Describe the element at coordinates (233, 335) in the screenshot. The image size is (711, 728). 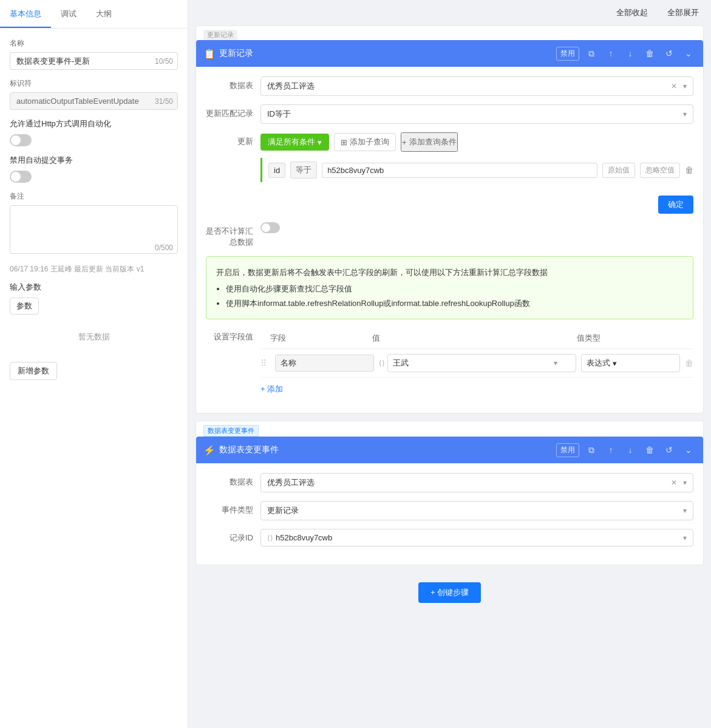
I see `field-value-label: 设置字段值` at that location.